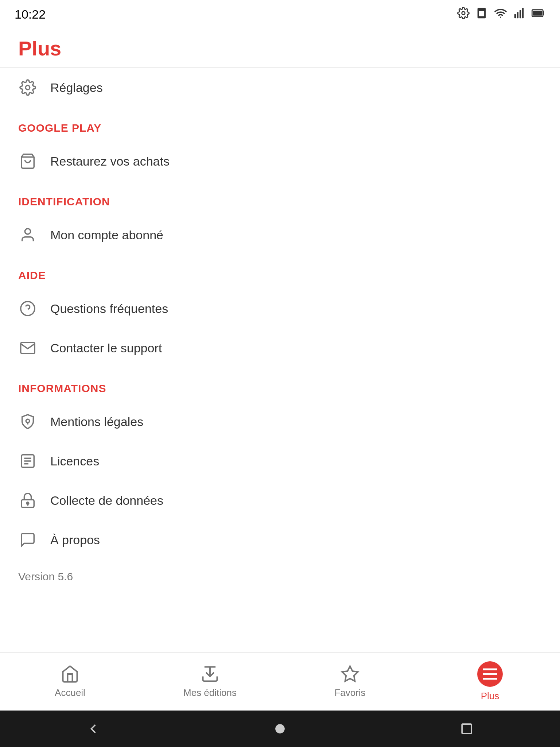  What do you see at coordinates (64, 201) in the screenshot?
I see `section-identification-title: IDENTIFICATION` at bounding box center [64, 201].